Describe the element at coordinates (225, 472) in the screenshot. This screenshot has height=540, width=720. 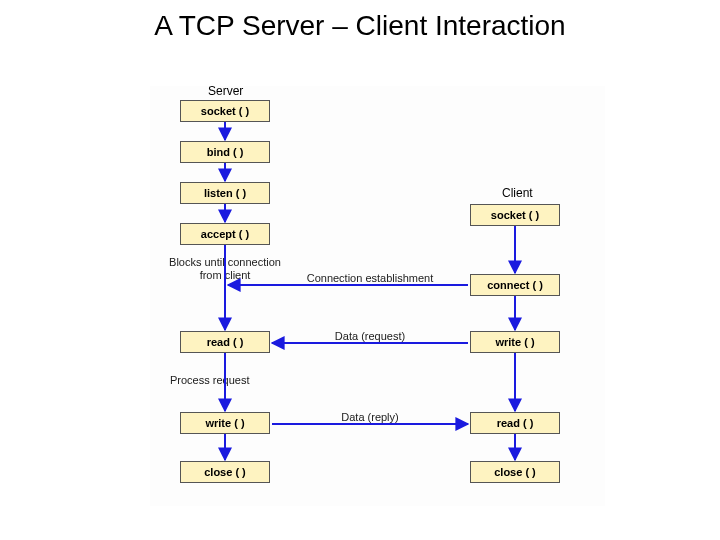
I see `server-close-box: close ( )` at that location.